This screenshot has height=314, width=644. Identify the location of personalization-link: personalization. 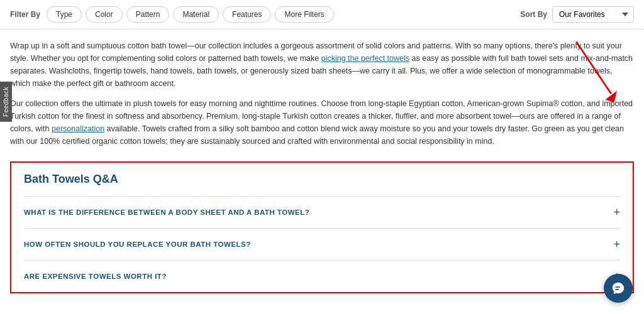
(78, 129).